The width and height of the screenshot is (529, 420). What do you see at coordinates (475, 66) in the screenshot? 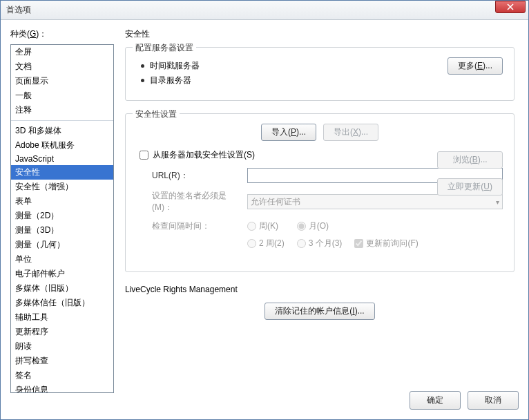
I see `more-button: 更多(E)...` at bounding box center [475, 66].